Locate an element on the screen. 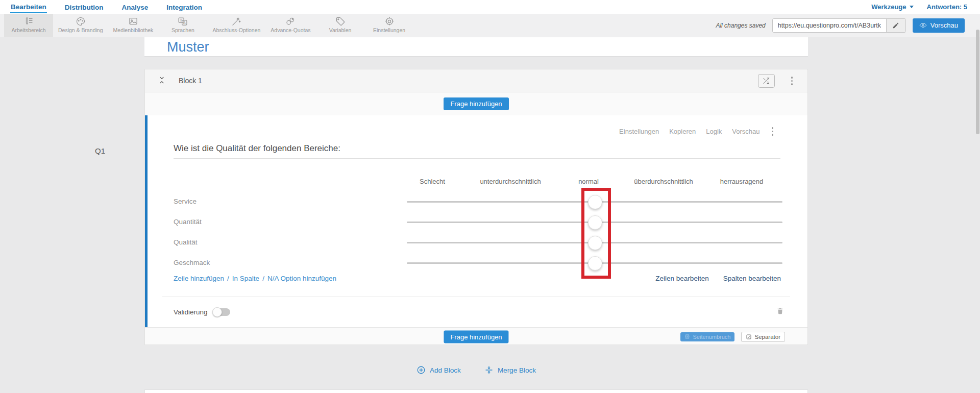  add-na-option-link: N/A Option hinzufügen is located at coordinates (302, 279).